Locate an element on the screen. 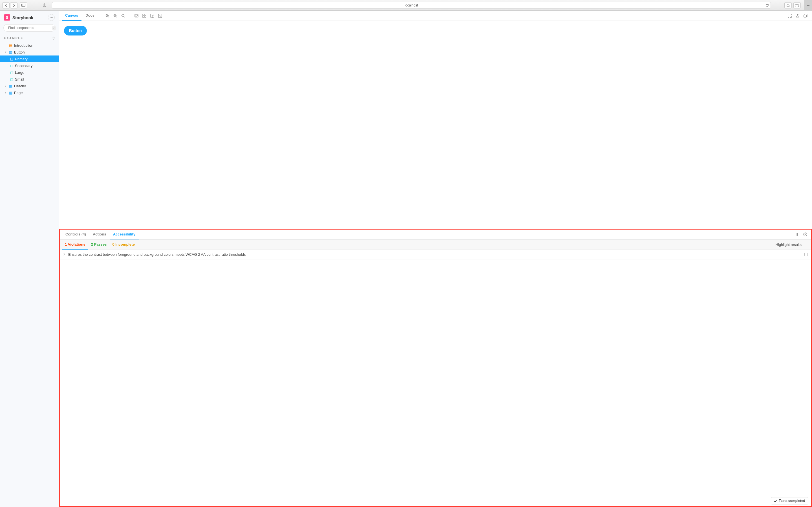  checkbox-icon is located at coordinates (806, 244).